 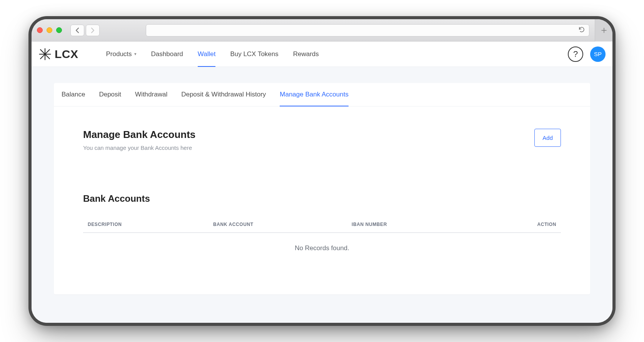 What do you see at coordinates (77, 30) in the screenshot?
I see `back-button` at bounding box center [77, 30].